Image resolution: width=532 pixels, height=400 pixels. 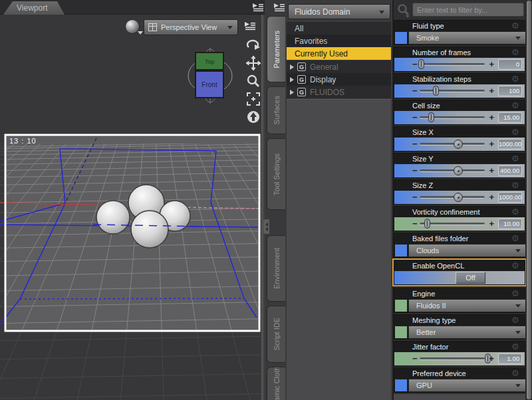 I want to click on list-item-favorites: Favorites, so click(x=339, y=41).